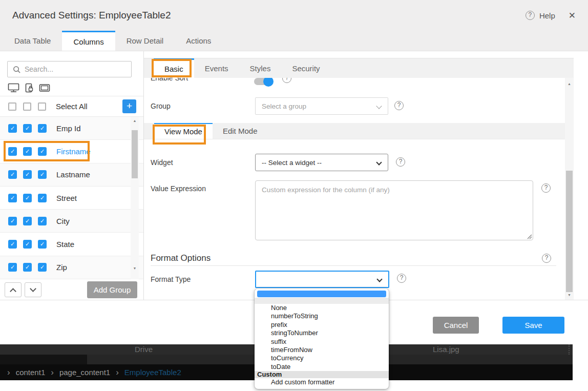  What do you see at coordinates (456, 325) in the screenshot?
I see `cancel-button: Cancel` at bounding box center [456, 325].